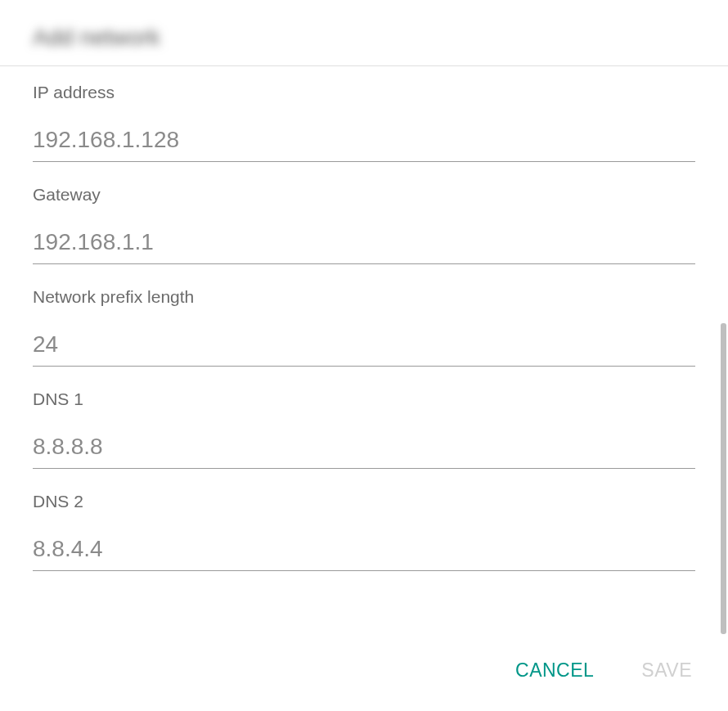 Image resolution: width=728 pixels, height=711 pixels. Describe the element at coordinates (604, 671) in the screenshot. I see `dialog-actions: CANCEL SAVE` at that location.